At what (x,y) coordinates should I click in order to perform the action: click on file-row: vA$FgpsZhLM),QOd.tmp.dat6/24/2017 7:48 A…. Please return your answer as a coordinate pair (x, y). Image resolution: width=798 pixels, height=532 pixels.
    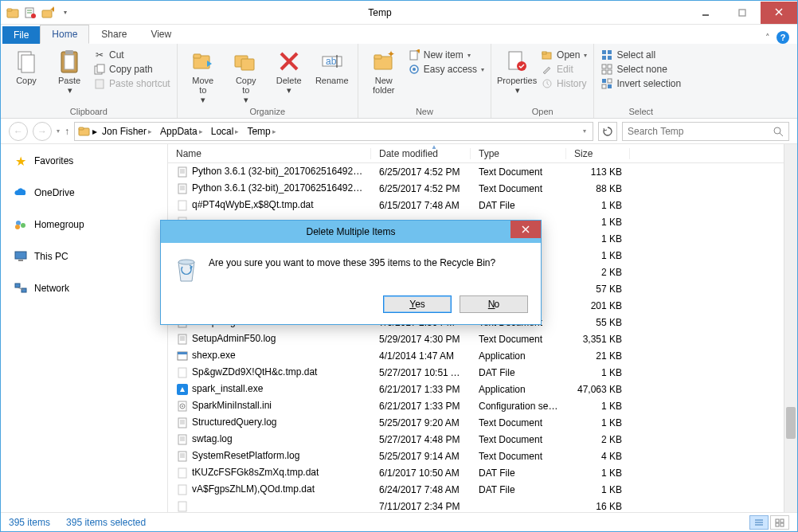
    Looking at the image, I should click on (483, 489).